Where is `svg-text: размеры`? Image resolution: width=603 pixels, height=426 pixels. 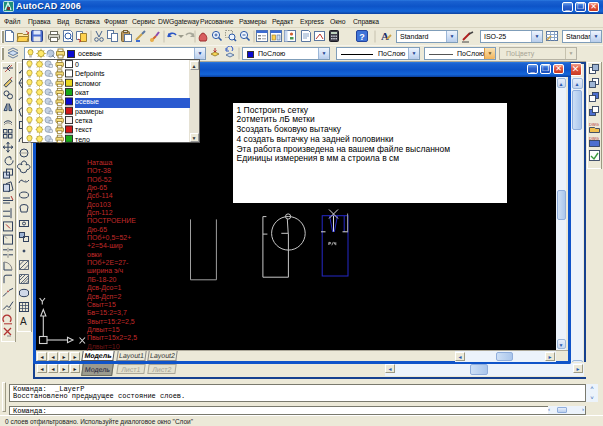
svg-text: размеры is located at coordinates (90, 112).